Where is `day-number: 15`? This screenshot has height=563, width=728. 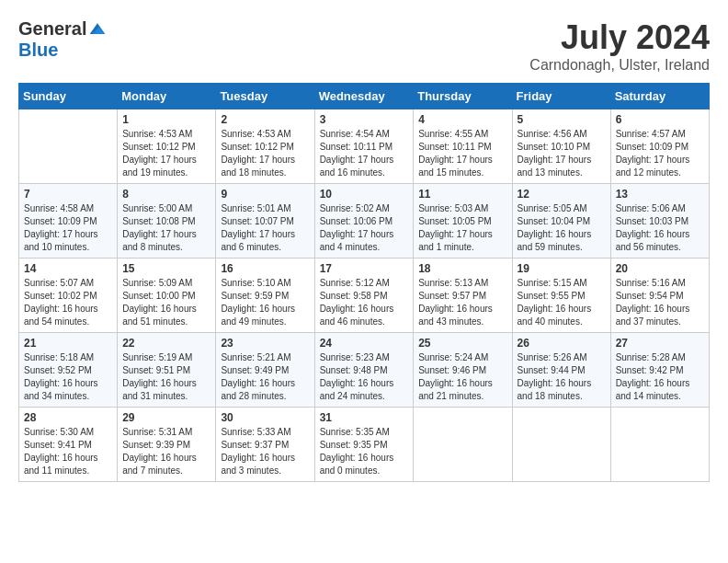
day-number: 15 is located at coordinates (166, 269).